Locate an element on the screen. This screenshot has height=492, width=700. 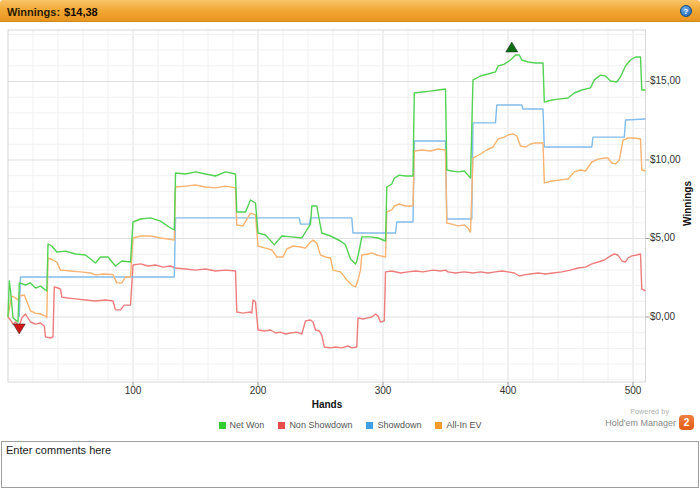
legend-item-showdown: Showdown is located at coordinates (394, 425).